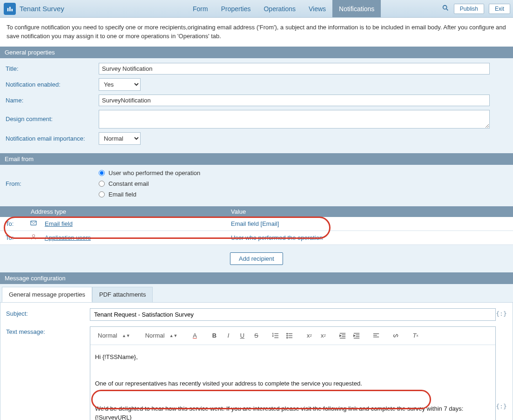  What do you see at coordinates (256, 336) in the screenshot?
I see `strikethrough-icon: S` at bounding box center [256, 336].